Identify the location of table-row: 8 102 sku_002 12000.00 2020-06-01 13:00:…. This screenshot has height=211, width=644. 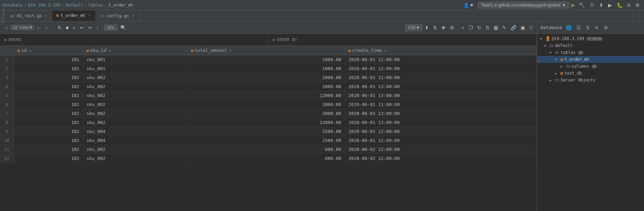
(268, 123).